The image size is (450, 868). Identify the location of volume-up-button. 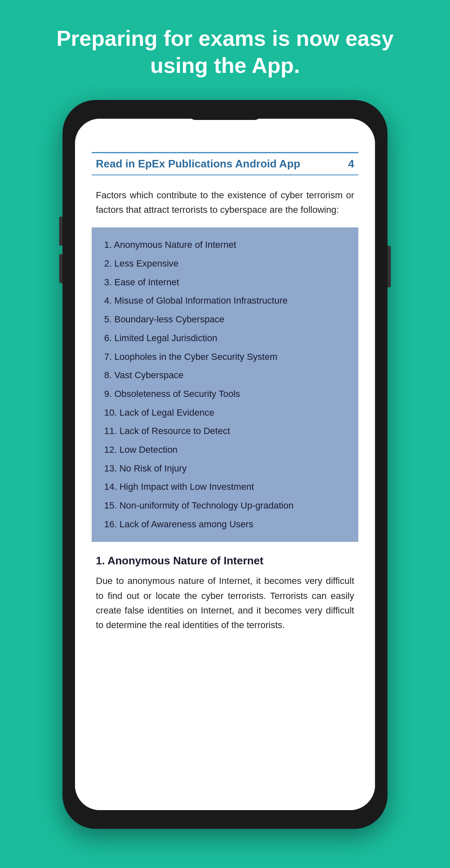
(61, 231).